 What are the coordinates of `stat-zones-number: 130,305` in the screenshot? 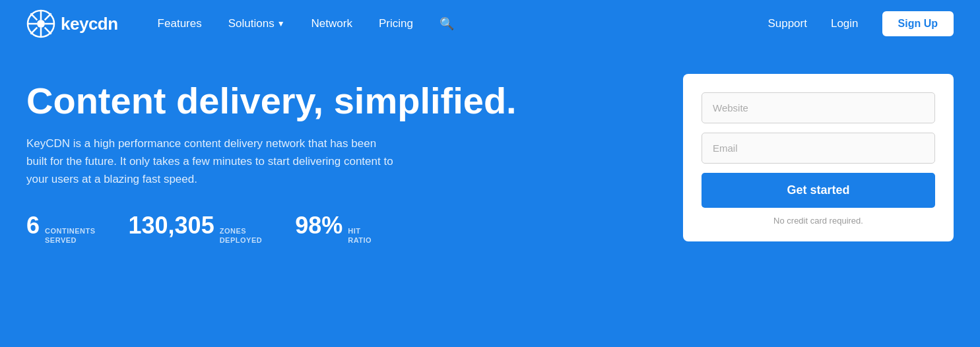 It's located at (172, 226).